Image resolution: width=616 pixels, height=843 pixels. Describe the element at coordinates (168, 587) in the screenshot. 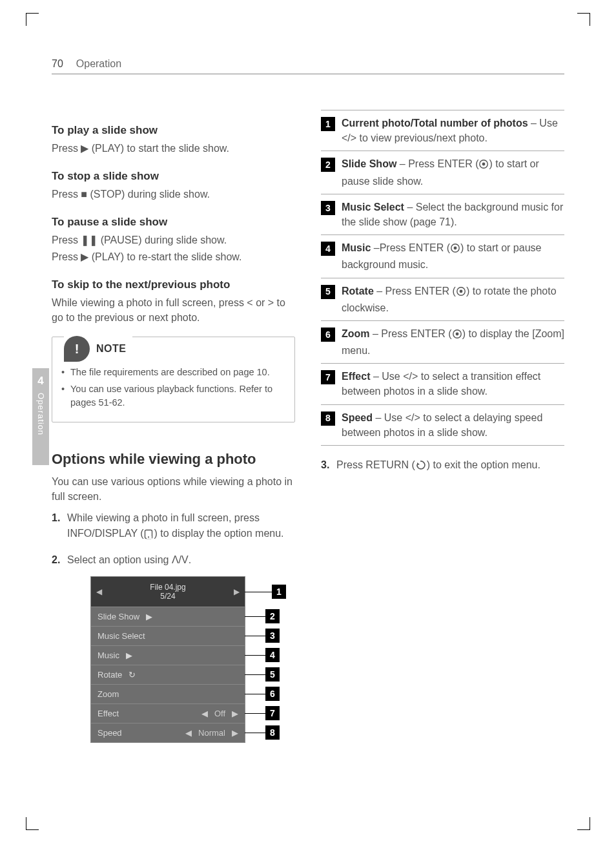

I see `menu-file-name: File 04.jpg` at that location.